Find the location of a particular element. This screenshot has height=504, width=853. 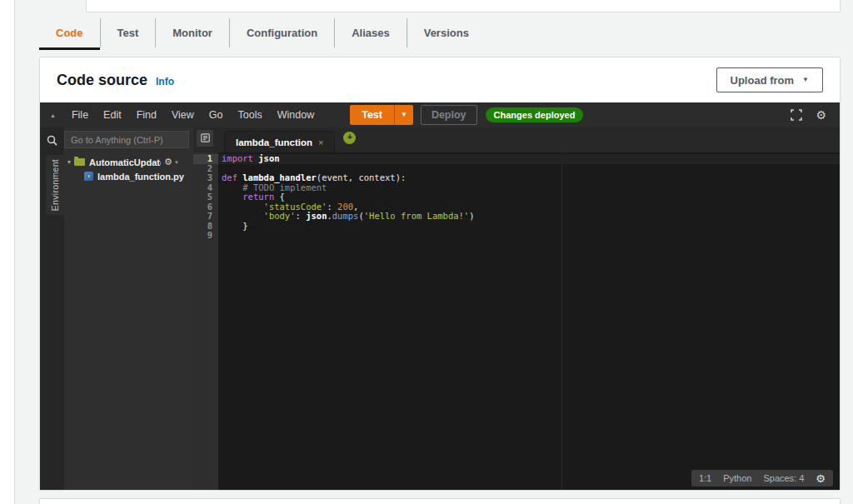

fullscreen-icon-svg is located at coordinates (796, 115).